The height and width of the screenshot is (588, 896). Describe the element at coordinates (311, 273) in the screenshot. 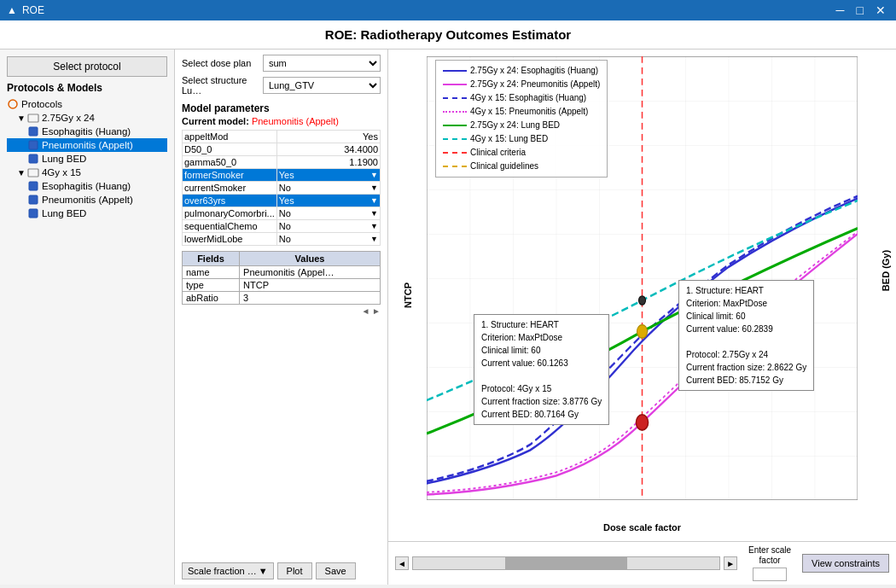

I see `info-value: Pneumonitis (Appel…` at that location.